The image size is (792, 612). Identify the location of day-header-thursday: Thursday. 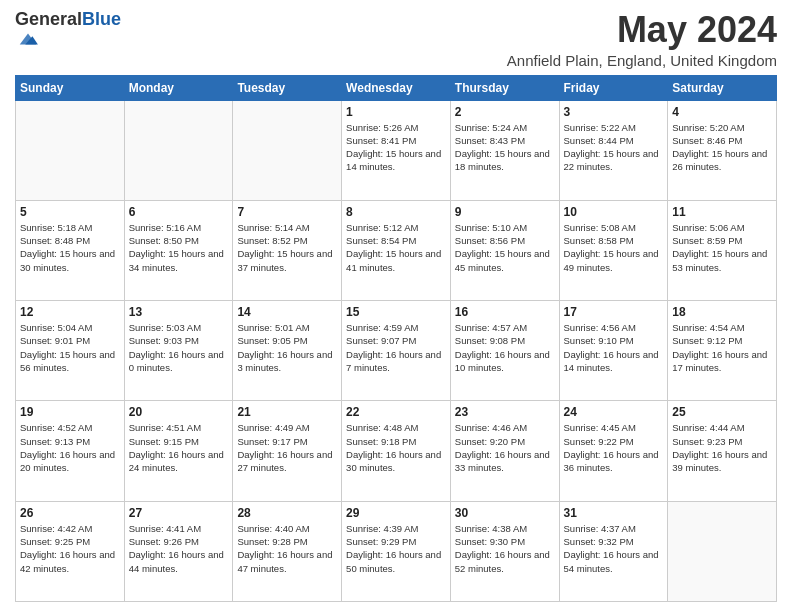
(504, 88).